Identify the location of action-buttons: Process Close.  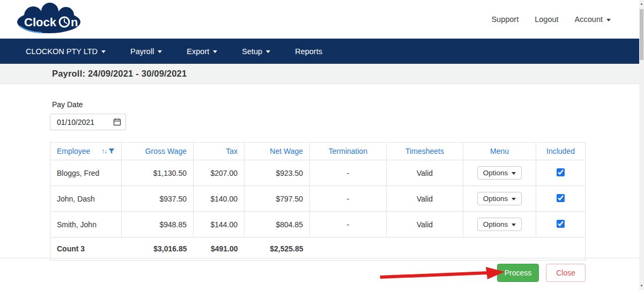
(542, 273).